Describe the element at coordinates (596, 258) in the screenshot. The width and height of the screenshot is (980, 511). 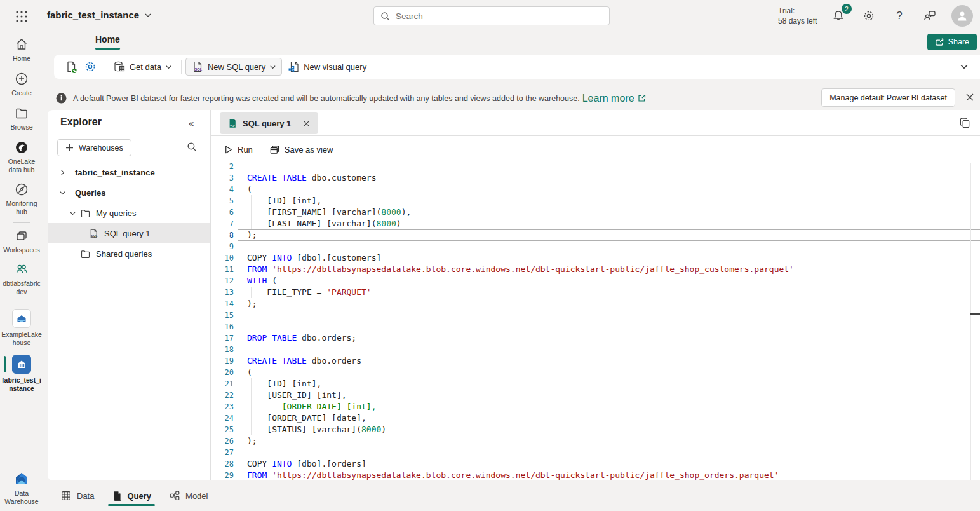
I see `code-line-10: 10COPY INTO [dbo].[customers]` at that location.